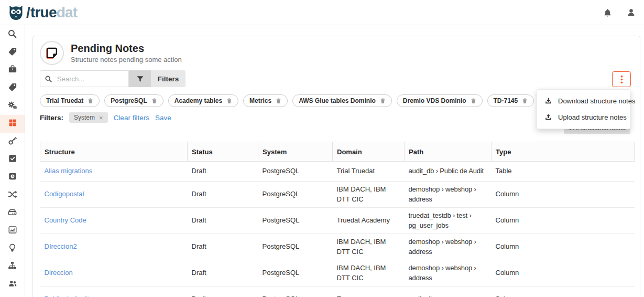 Image resolution: width=644 pixels, height=297 pixels. What do you see at coordinates (621, 79) in the screenshot?
I see `more-actions-button` at bounding box center [621, 79].